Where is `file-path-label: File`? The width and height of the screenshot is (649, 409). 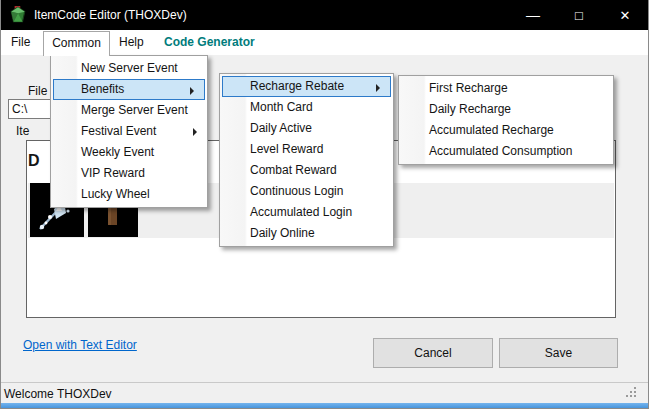
file-path-label: File is located at coordinates (38, 91).